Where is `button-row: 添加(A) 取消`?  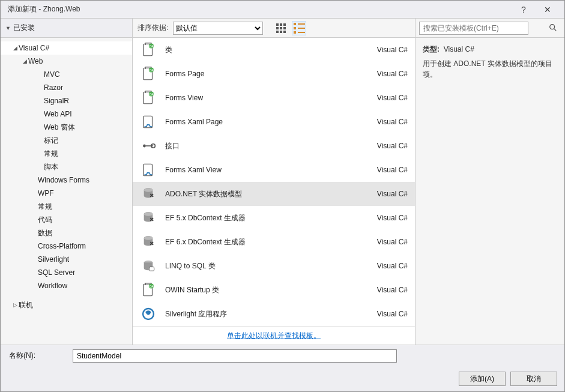 button-row: 添加(A) 取消 is located at coordinates (282, 379).